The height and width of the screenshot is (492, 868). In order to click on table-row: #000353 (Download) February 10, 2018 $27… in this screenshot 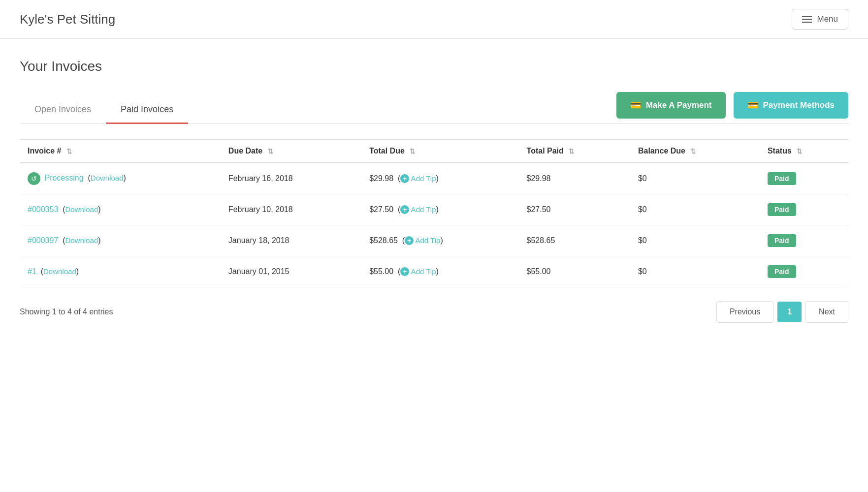, I will do `click(434, 210)`.